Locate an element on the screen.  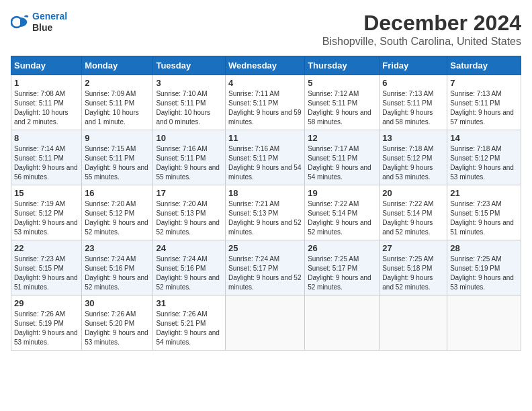
day-number: 3 is located at coordinates (189, 83).